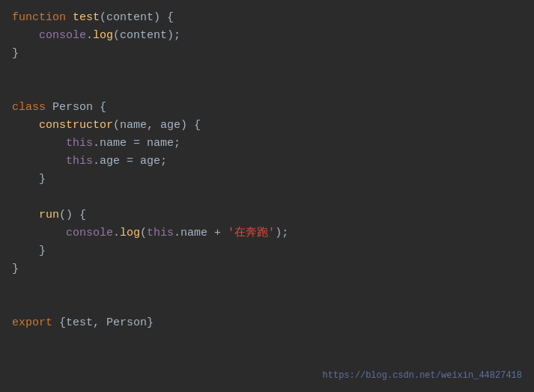  What do you see at coordinates (267, 144) in the screenshot?
I see `code-line: this.name = name;` at bounding box center [267, 144].